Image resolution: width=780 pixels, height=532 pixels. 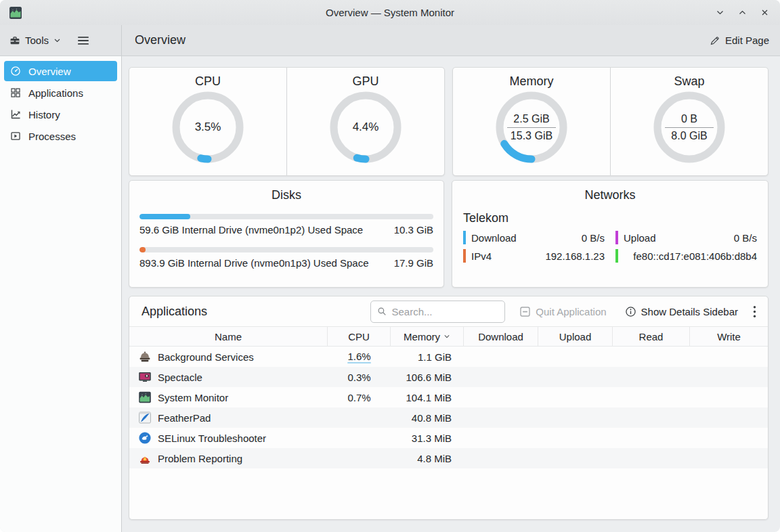 What do you see at coordinates (366, 81) in the screenshot?
I see `gpu-title: GPU` at bounding box center [366, 81].